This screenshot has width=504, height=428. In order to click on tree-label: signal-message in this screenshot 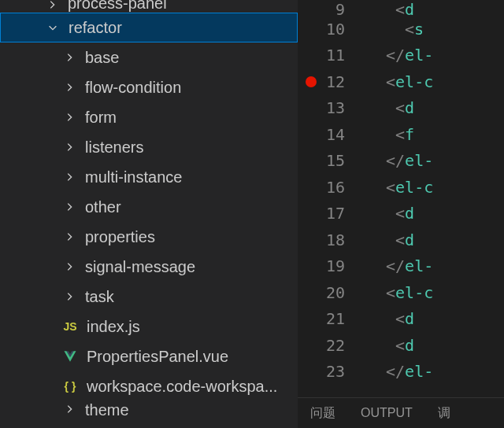, I will do `click(140, 268)`.